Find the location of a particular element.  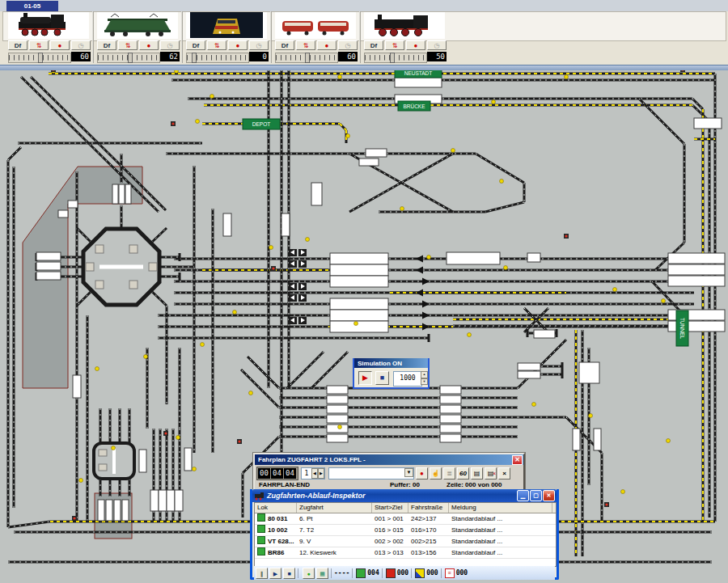

table-row: VT 628...9. V002 > 002002>215Standardabl… is located at coordinates (405, 542).